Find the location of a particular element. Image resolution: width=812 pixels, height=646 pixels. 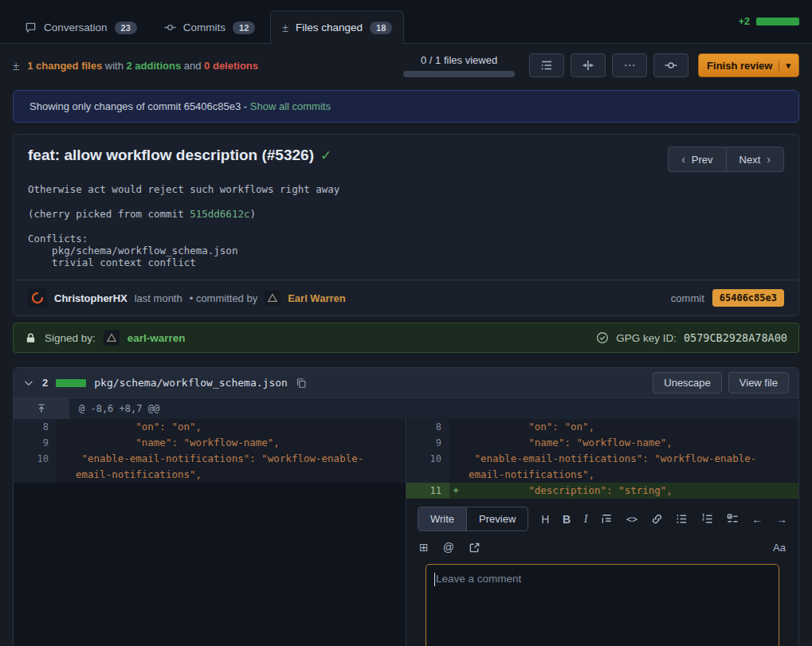

files-count-badge: 18 is located at coordinates (381, 28).